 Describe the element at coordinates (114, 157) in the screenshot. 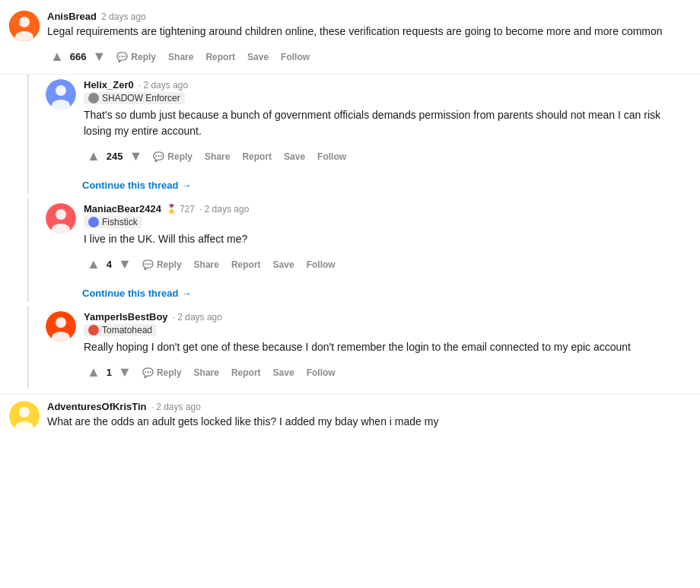

I see `vote-section: ▲ 245 ▼` at that location.